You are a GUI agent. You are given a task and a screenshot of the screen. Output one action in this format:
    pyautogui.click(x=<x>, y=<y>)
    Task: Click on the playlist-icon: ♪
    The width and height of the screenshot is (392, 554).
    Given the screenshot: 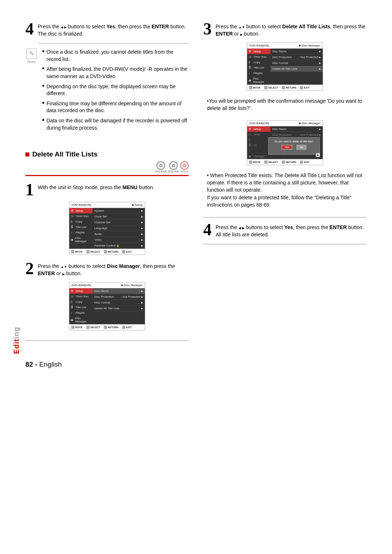 What is the action you would take?
    pyautogui.click(x=73, y=232)
    